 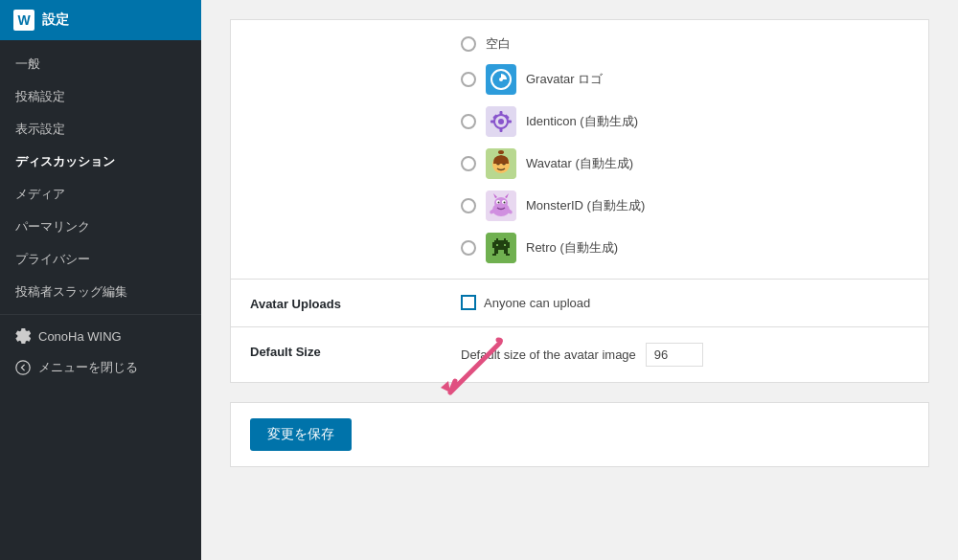 I want to click on avatar-uploads-label: Avatar Uploads, so click(x=355, y=302).